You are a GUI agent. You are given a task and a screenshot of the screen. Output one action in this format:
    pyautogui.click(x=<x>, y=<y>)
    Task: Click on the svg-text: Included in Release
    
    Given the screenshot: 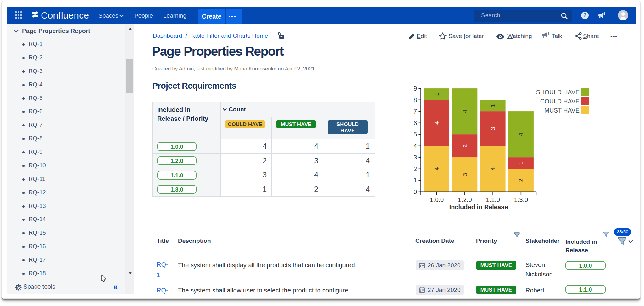 What is the action you would take?
    pyautogui.click(x=479, y=207)
    